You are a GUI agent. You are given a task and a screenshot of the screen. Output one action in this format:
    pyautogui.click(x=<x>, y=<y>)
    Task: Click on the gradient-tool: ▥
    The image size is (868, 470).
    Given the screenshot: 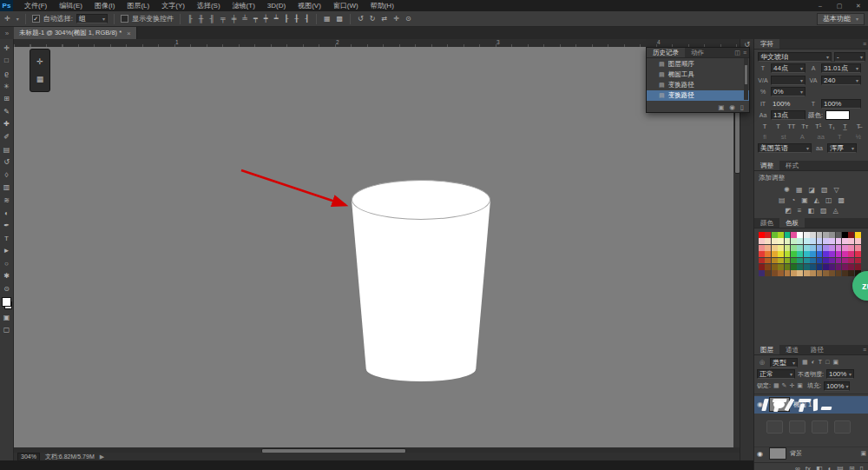 What is the action you would take?
    pyautogui.click(x=7, y=188)
    